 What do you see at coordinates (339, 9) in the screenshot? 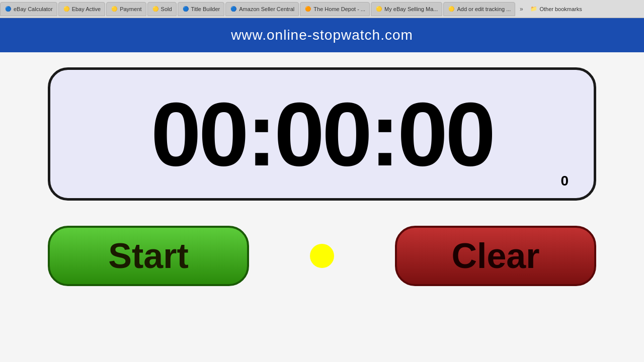
I see `tab-label-home-depot: The Home Depot - ...` at bounding box center [339, 9].